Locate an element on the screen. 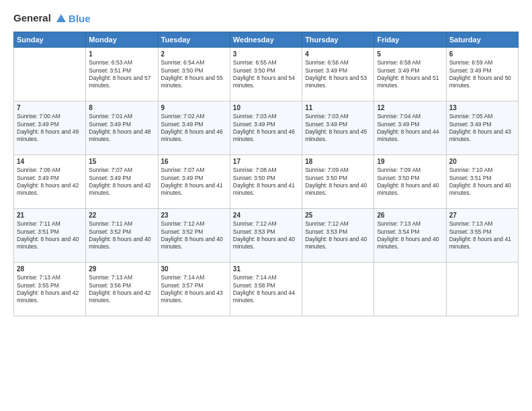 This screenshot has height=411, width=532. cell-content: Sunrise: 7:08 AMSunset: 3:50 PMDaylight:… is located at coordinates (266, 182).